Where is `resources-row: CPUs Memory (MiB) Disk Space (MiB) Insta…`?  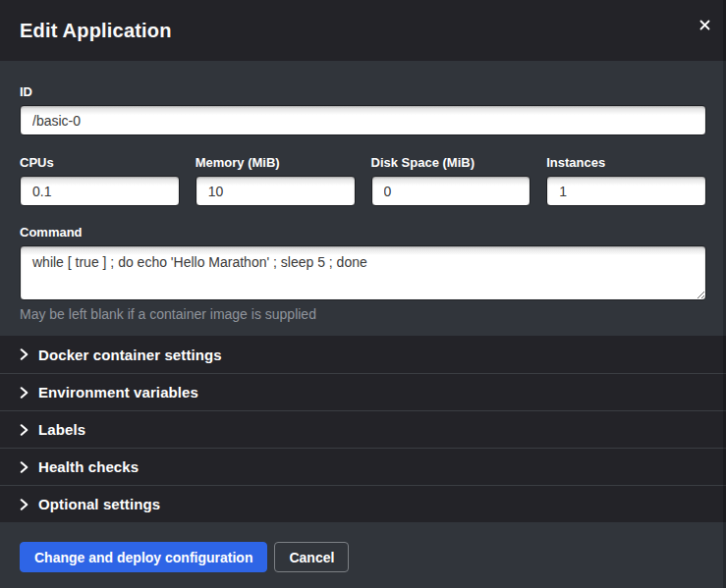 resources-row: CPUs Memory (MiB) Disk Space (MiB) Insta… is located at coordinates (363, 181).